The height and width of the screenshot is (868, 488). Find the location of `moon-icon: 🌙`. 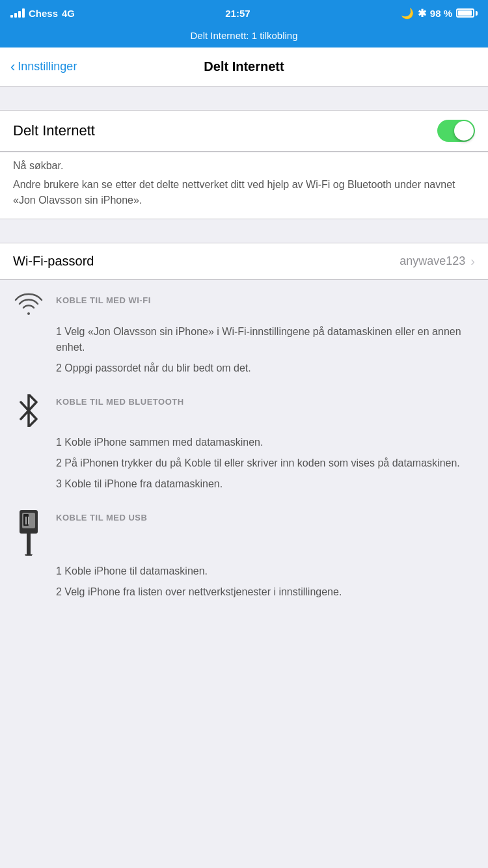

moon-icon: 🌙 is located at coordinates (407, 13).